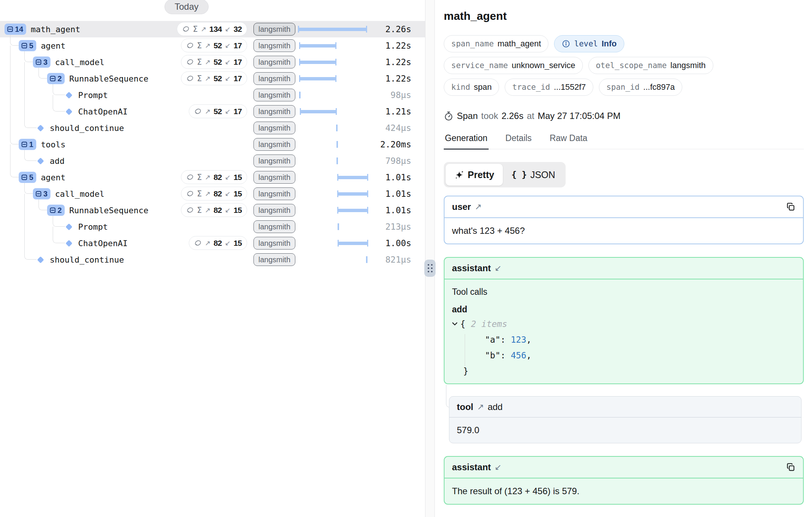  I want to click on tree-row-call_model: 3call_modelΣ↗52↙17langsmith1.22s, so click(212, 62).